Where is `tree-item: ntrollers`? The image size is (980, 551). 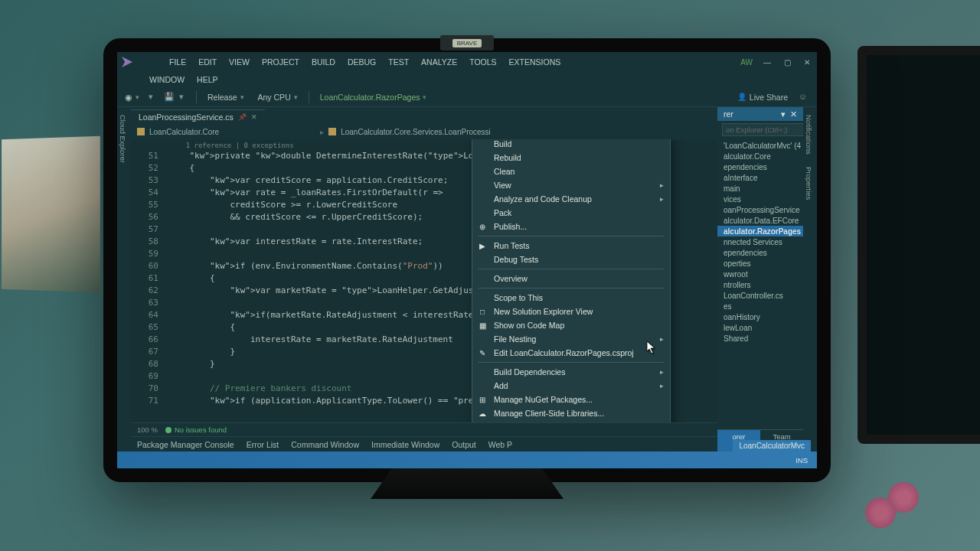 tree-item: ntrollers is located at coordinates (760, 285).